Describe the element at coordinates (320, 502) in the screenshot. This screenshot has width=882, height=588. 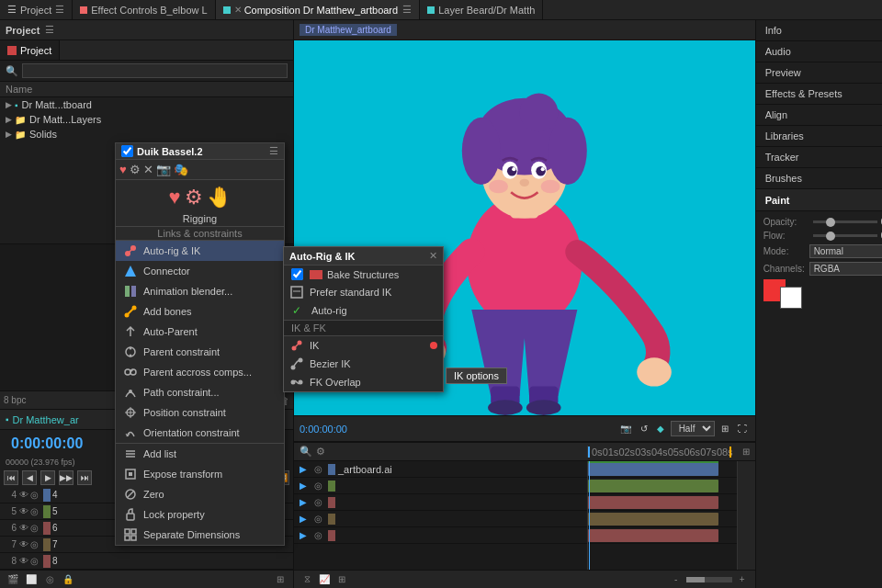
I see `tl-solo-6: ◎` at that location.